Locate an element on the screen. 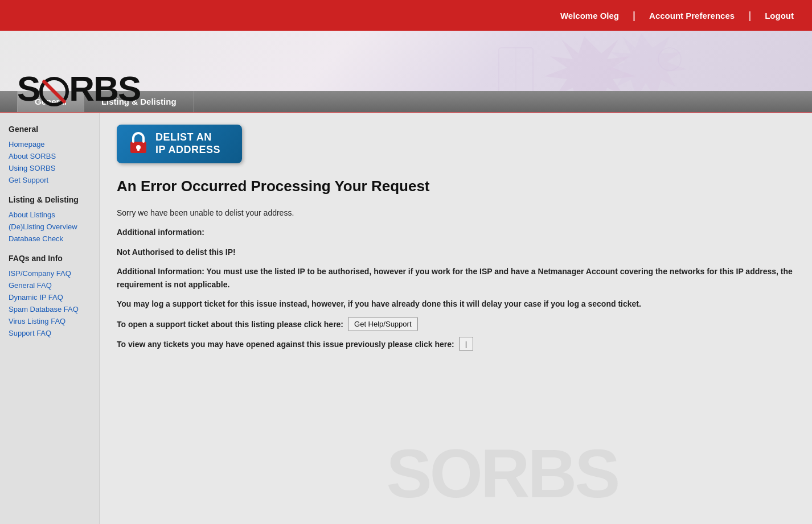  logo-s: S is located at coordinates (28, 89).